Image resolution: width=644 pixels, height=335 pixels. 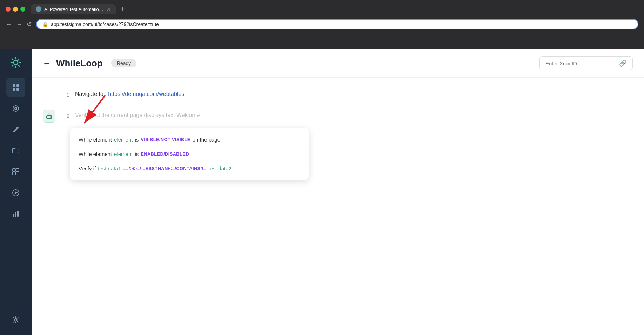 I want to click on page-title: WhileLoop, so click(x=79, y=63).